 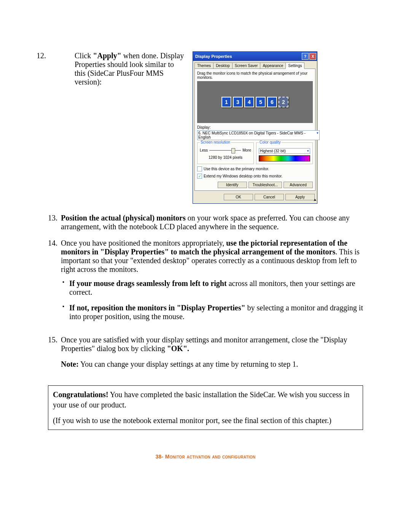 What do you see at coordinates (206, 457) in the screenshot?
I see `page-footer: 38- Monitor activation and configuration` at bounding box center [206, 457].